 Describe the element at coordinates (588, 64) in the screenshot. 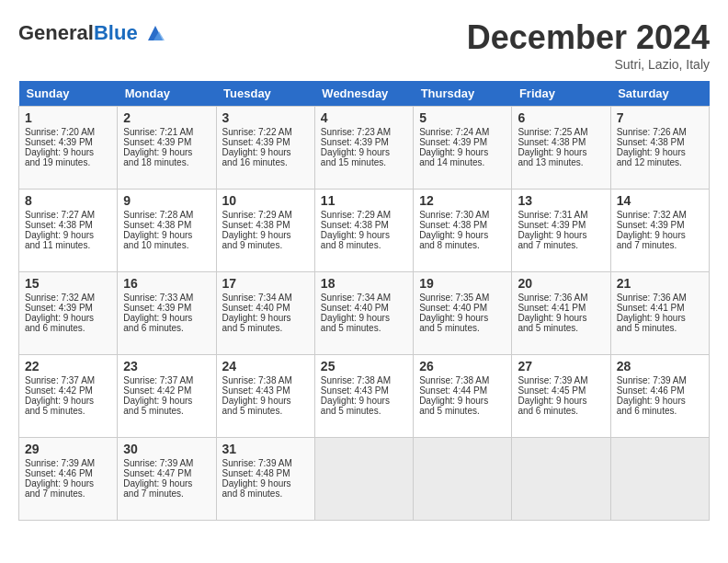

I see `location-subtitle: Sutri, Lazio, Italy` at that location.